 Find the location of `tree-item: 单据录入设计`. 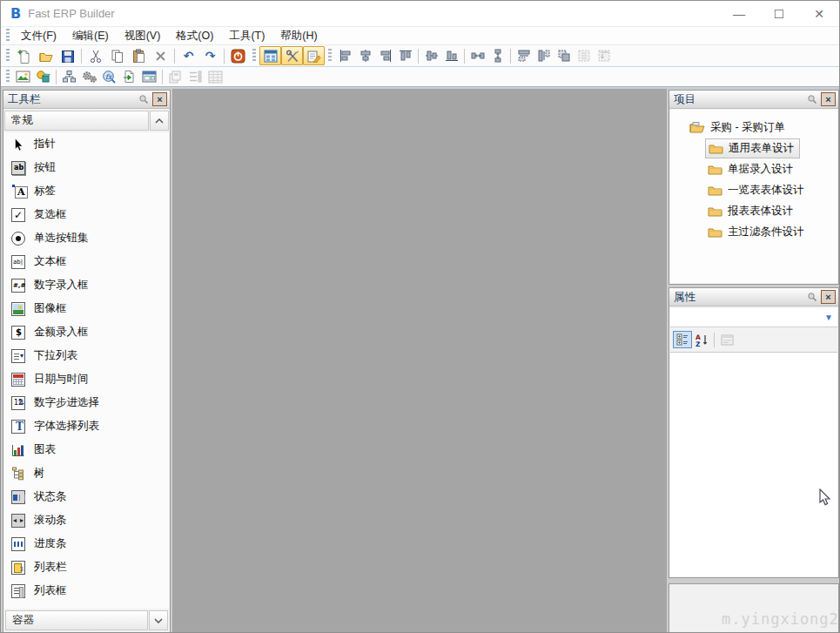

tree-item: 单据录入设计 is located at coordinates (754, 169).